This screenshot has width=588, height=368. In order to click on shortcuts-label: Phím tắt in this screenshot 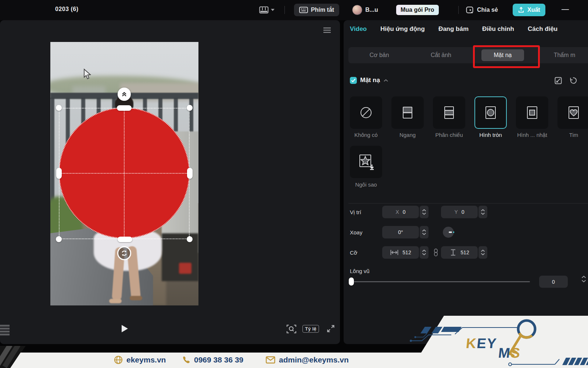, I will do `click(323, 10)`.